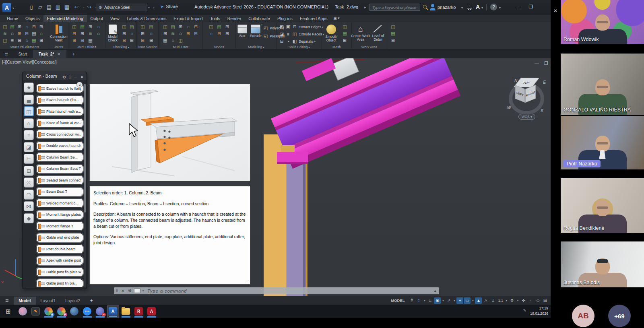 This screenshot has height=328, width=644. Describe the element at coordinates (7, 301) in the screenshot. I see `layout-menu-icon: ≡` at that location.